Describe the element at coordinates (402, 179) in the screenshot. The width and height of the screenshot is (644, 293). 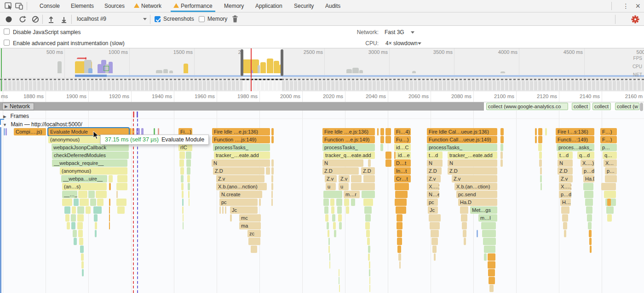
I see `flame-block: Cr…t` at that location.